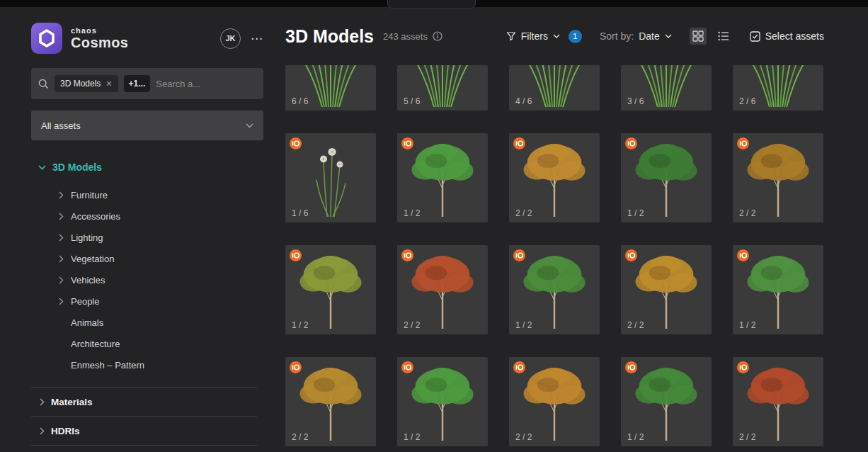  What do you see at coordinates (575, 37) in the screenshot?
I see `filters-count-badge: 1` at bounding box center [575, 37].